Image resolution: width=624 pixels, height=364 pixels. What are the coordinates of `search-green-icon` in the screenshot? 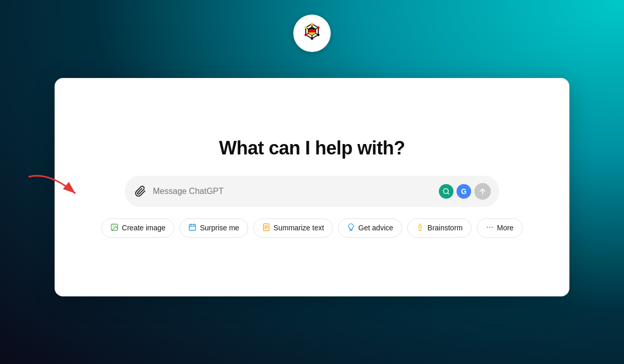 It's located at (446, 191).